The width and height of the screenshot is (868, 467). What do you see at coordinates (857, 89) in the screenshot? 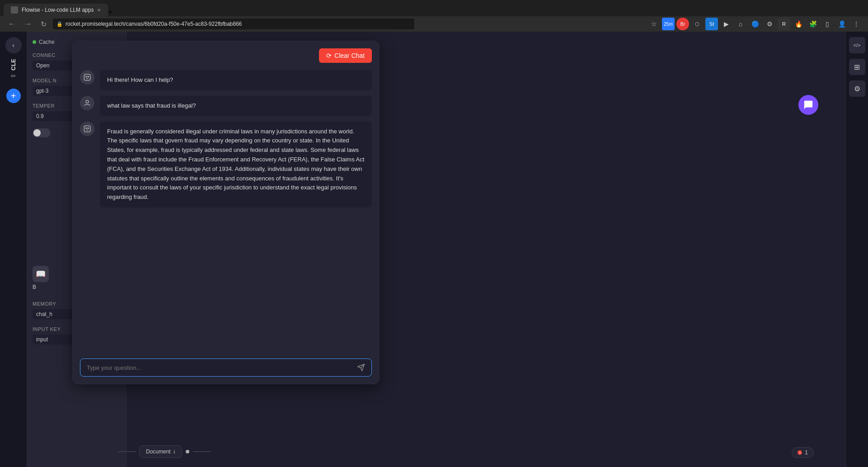
I see `settings-icon: ⚙` at bounding box center [857, 89].